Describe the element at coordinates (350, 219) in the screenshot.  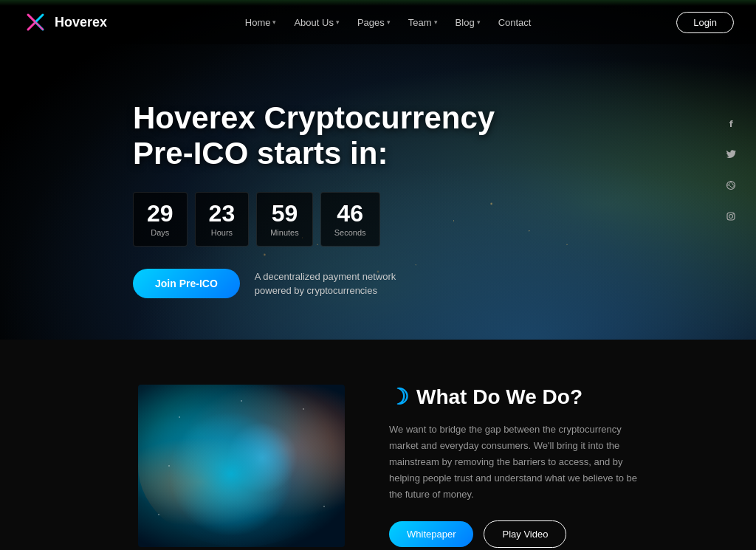
I see `countdown-seconds: 46 Seconds` at that location.